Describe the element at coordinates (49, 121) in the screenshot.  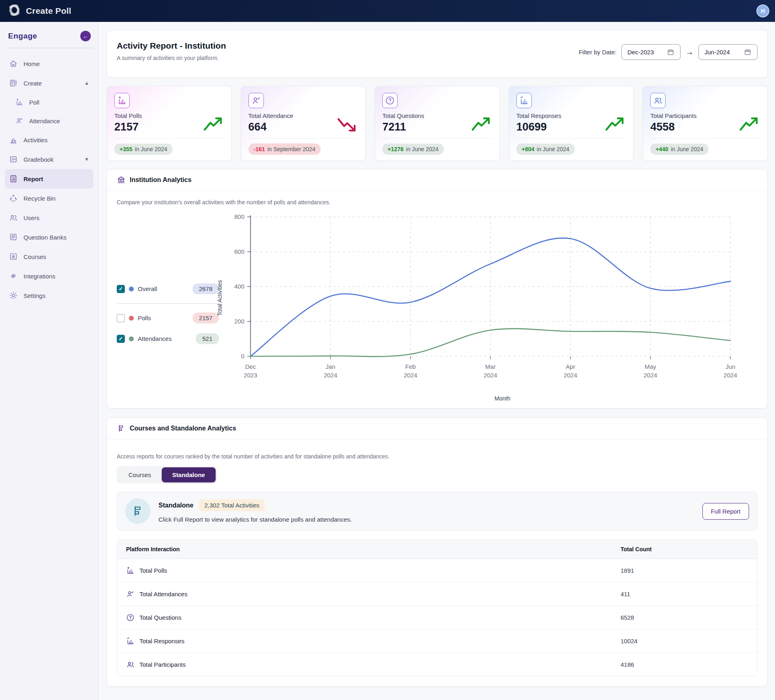
I see `sidebar-item-attendance: Attendance` at that location.